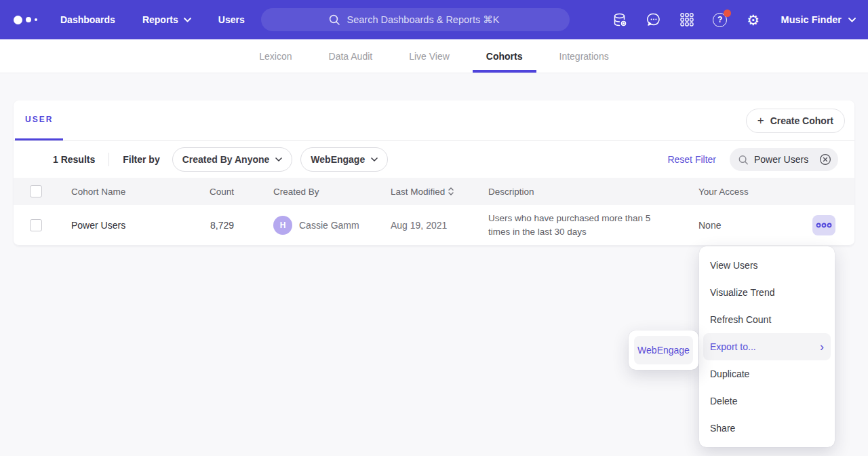 This screenshot has width=868, height=456. Describe the element at coordinates (233, 225) in the screenshot. I see `count-cell: 8,729` at that location.